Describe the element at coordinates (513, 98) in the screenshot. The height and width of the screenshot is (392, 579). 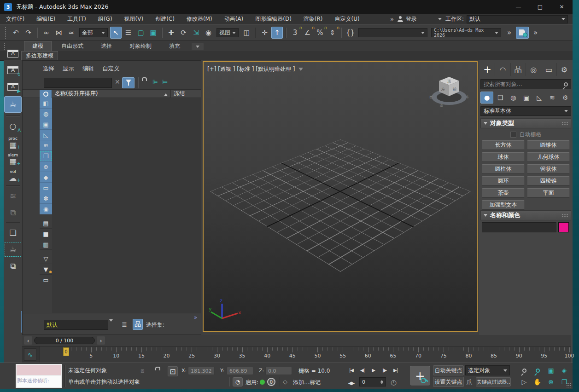
I see `category-lights: ◍` at that location.